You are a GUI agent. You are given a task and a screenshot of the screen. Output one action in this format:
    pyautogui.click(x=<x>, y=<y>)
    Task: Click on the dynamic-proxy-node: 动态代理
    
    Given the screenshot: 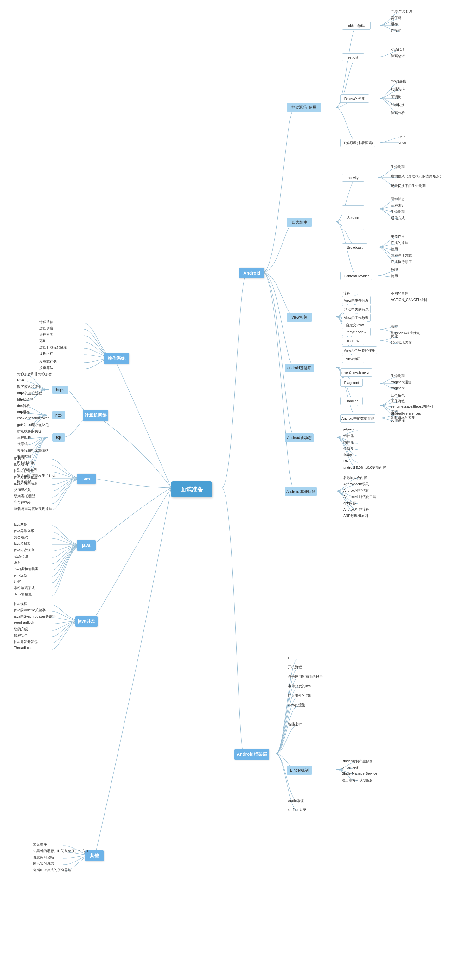 What is the action you would take?
    pyautogui.click(x=398, y=49)
    